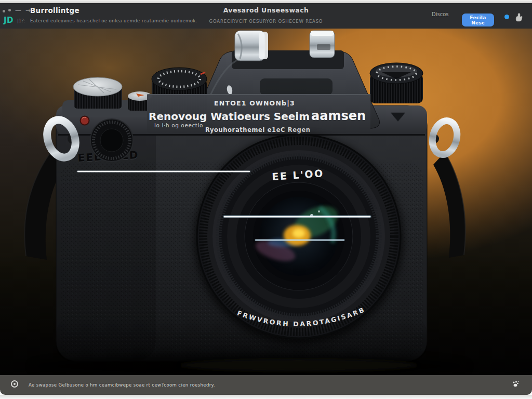 The height and width of the screenshot is (399, 532). I want to click on status-bar: Ae swapose Gelbusone o hm ceamcibwepe so…, so click(266, 385).